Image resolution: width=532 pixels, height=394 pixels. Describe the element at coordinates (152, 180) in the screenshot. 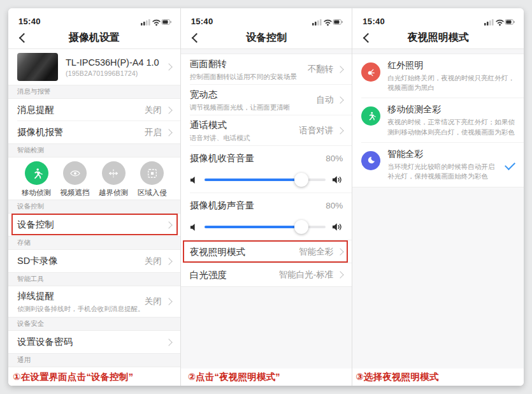

I see `detect-area-intrusion: 区域入侵` at that location.